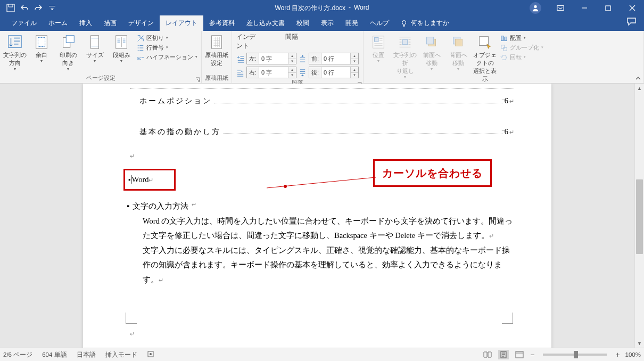  What do you see at coordinates (151, 355) in the screenshot?
I see `macro-record-icon` at bounding box center [151, 355].